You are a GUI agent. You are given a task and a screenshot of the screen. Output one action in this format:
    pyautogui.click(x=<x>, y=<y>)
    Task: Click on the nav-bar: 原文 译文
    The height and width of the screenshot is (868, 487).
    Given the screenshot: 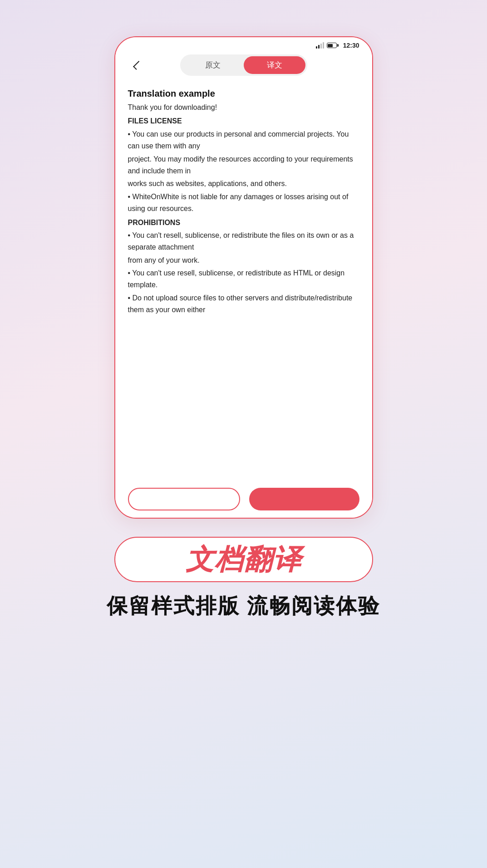 What is the action you would take?
    pyautogui.click(x=244, y=66)
    